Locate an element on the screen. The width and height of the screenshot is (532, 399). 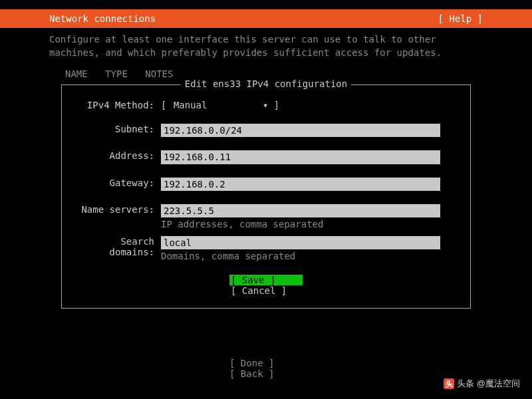
searchdomains-label: Search domains: is located at coordinates (116, 247).